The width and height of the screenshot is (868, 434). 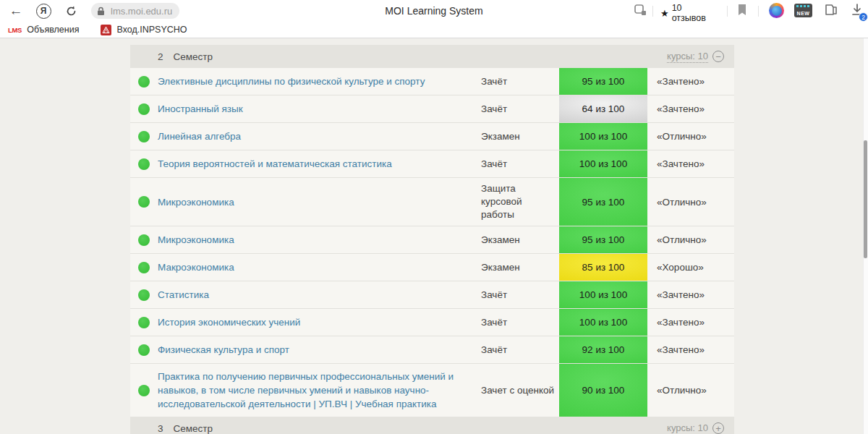 I want to click on collections-icon, so click(x=831, y=12).